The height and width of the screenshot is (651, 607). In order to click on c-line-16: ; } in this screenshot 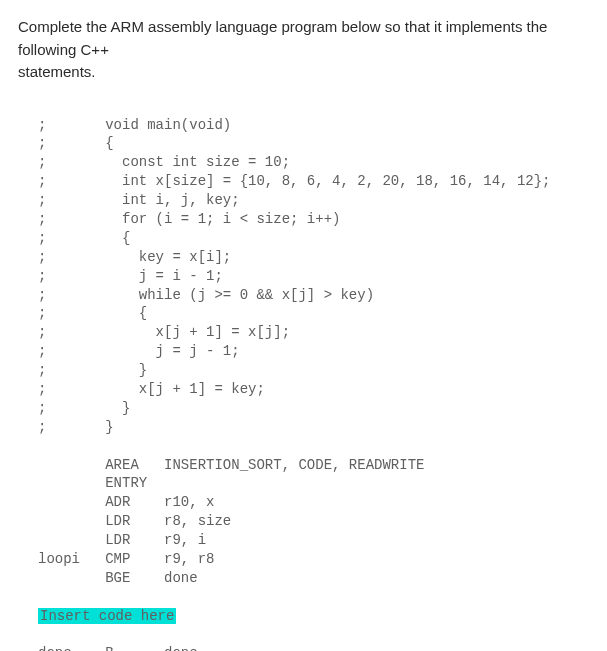, I will do `click(76, 427)`.